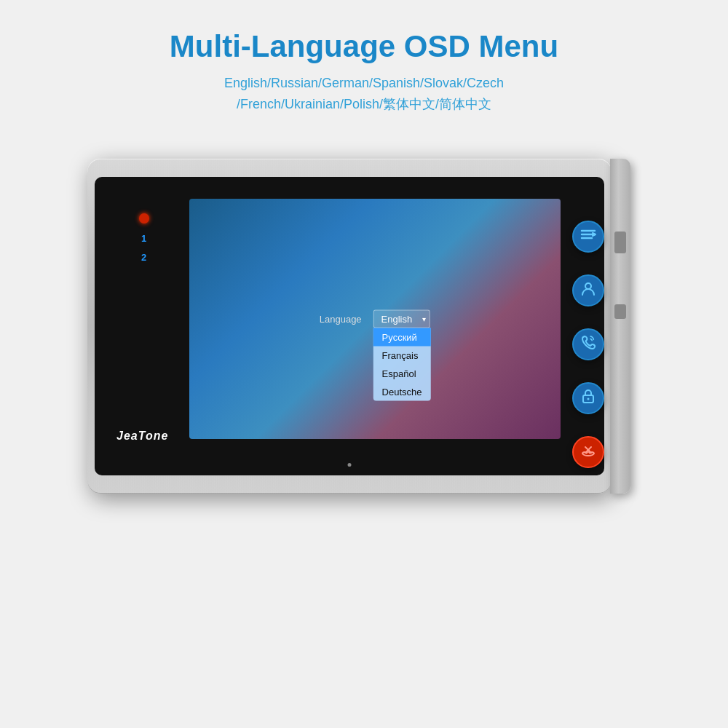  Describe the element at coordinates (588, 236) in the screenshot. I see `menu-icon` at that location.